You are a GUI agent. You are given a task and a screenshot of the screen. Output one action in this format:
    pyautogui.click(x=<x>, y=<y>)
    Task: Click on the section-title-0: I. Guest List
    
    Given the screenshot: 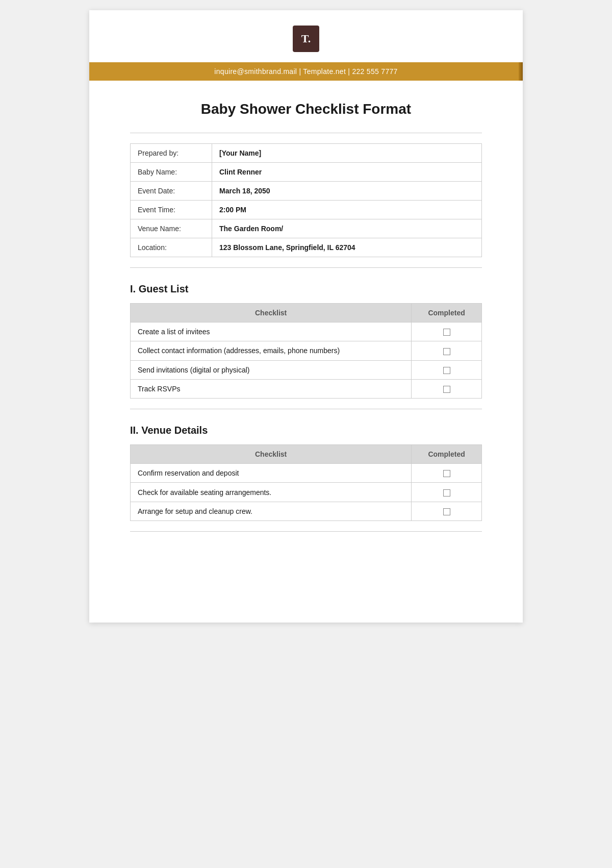 What is the action you would take?
    pyautogui.click(x=306, y=289)
    